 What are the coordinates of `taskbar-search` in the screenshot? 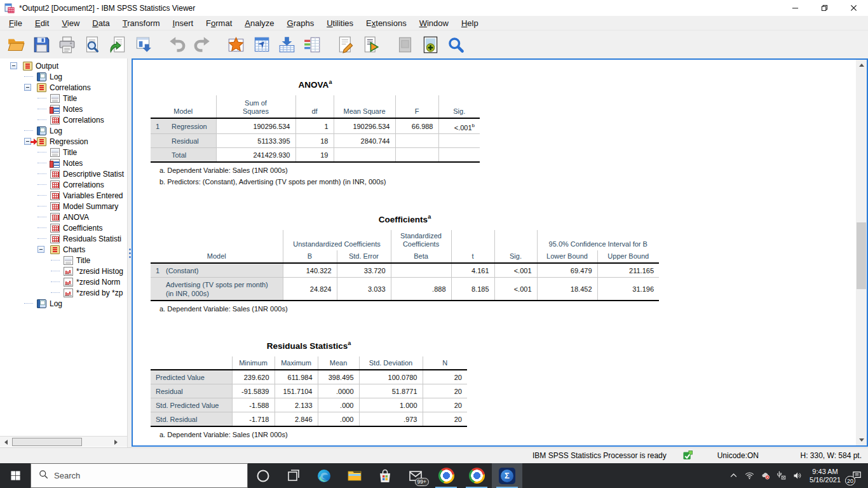 It's located at (139, 475).